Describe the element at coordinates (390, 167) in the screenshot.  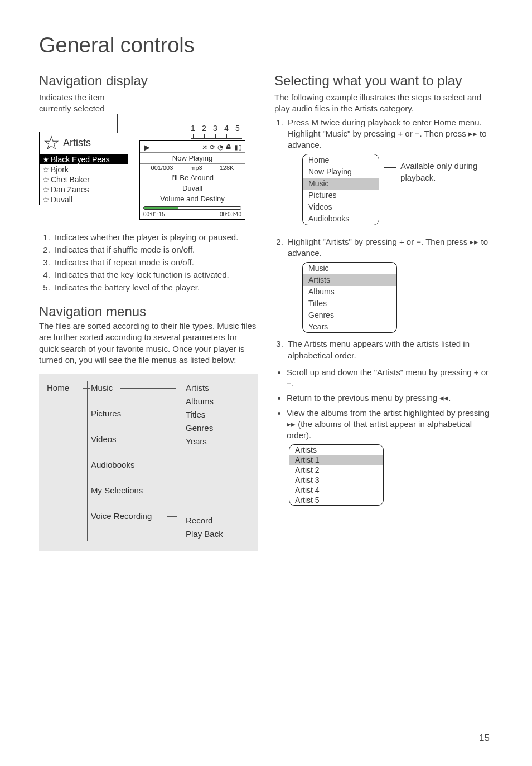
I see `callout-line` at that location.